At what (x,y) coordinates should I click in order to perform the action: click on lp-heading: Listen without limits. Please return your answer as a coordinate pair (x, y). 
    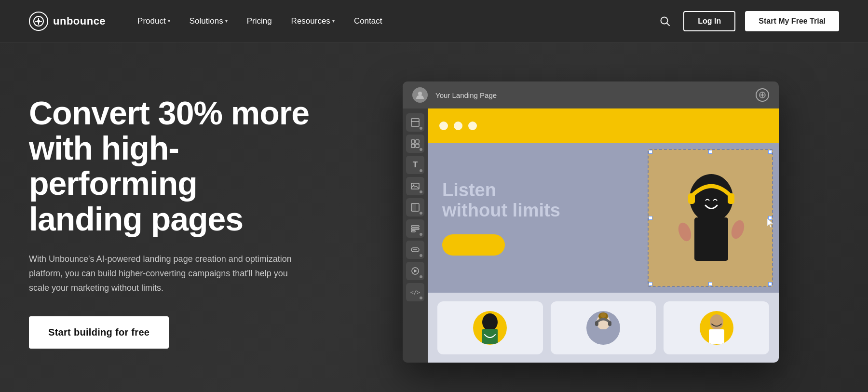
    Looking at the image, I should click on (538, 201).